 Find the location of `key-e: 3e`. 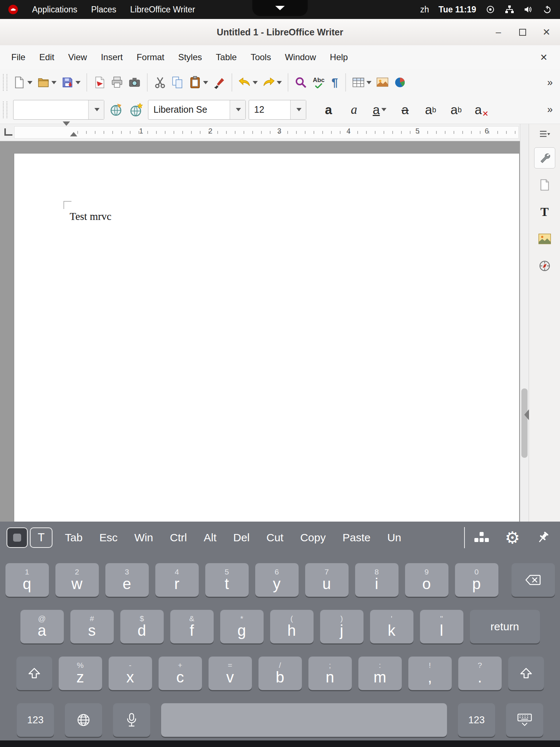

key-e: 3e is located at coordinates (127, 580).